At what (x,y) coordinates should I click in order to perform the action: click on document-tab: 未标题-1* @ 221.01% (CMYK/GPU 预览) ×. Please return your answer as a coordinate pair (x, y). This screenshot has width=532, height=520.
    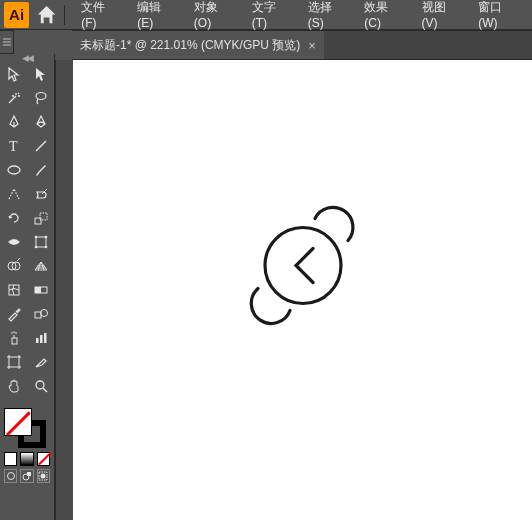
    Looking at the image, I should click on (198, 45).